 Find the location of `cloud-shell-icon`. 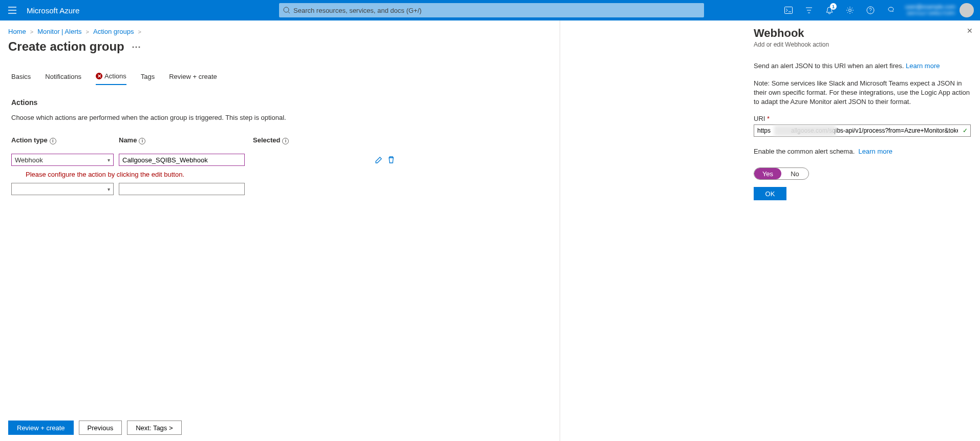

cloud-shell-icon is located at coordinates (789, 10).